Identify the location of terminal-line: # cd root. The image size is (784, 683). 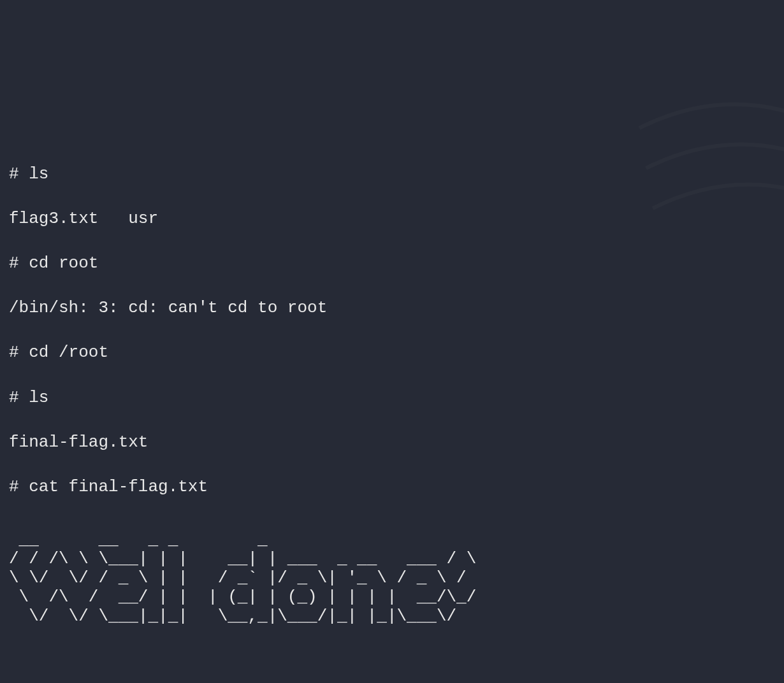
(392, 264).